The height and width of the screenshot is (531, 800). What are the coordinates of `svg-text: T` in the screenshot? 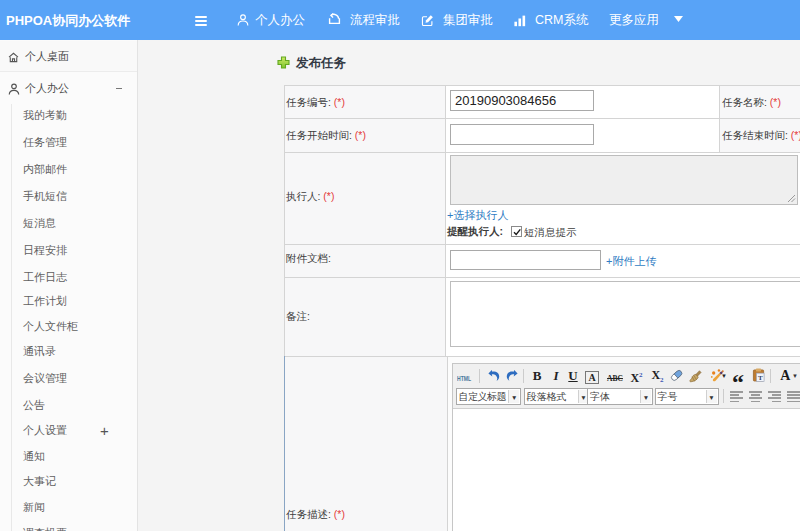 It's located at (760, 378).